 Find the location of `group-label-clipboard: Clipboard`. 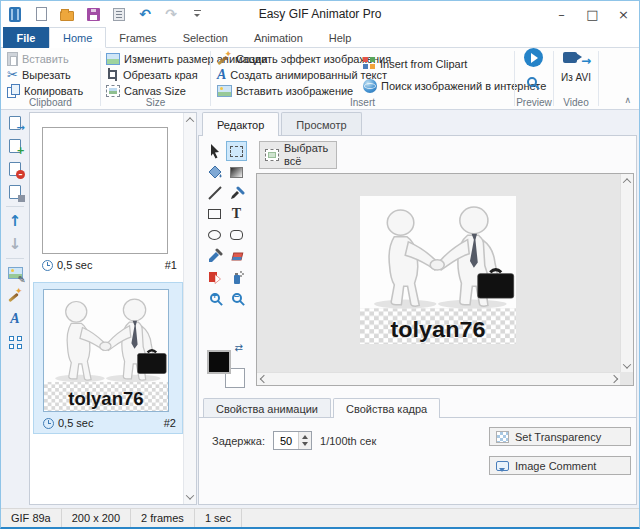

group-label-clipboard: Clipboard is located at coordinates (50, 102).